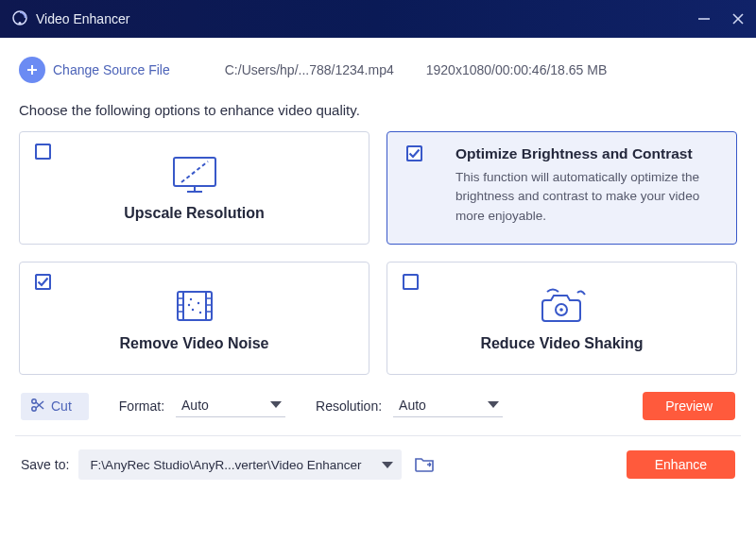 The height and width of the screenshot is (542, 756). What do you see at coordinates (240, 465) in the screenshot?
I see `save-path-box: F:\AnyRec Studio\AnyR...verter\Video Enh…` at bounding box center [240, 465].